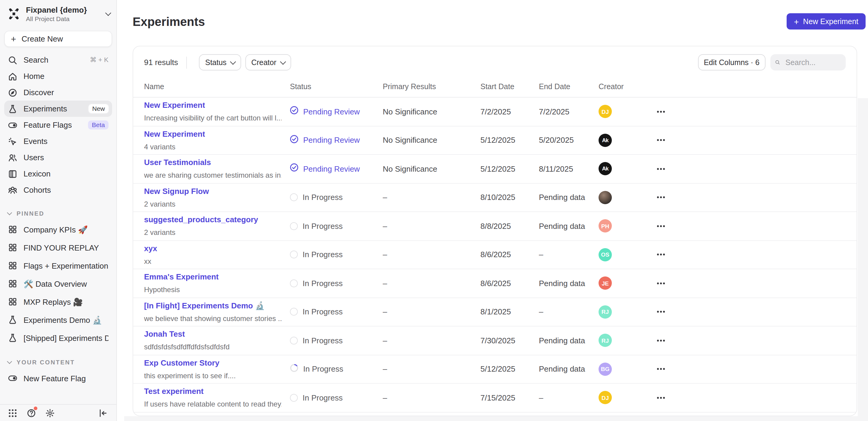 The width and height of the screenshot is (868, 421). I want to click on sidebar-item-shipped-experiments-demo: [Shipped] Experiments Demo 🖋️, so click(58, 338).